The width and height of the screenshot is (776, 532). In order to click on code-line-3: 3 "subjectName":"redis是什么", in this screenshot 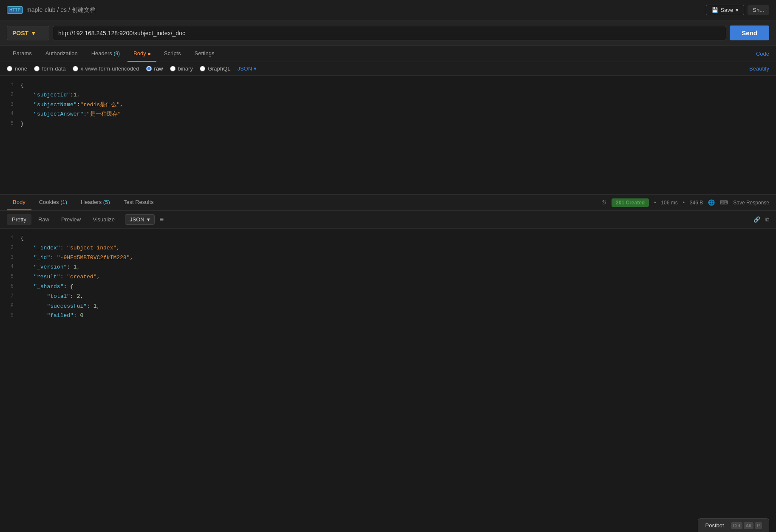, I will do `click(388, 105)`.